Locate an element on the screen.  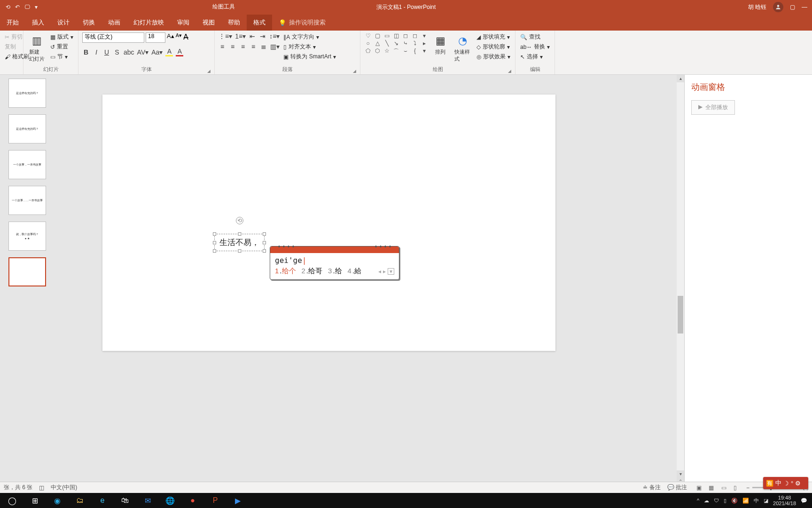
minimize-icon: — is located at coordinates (804, 7).